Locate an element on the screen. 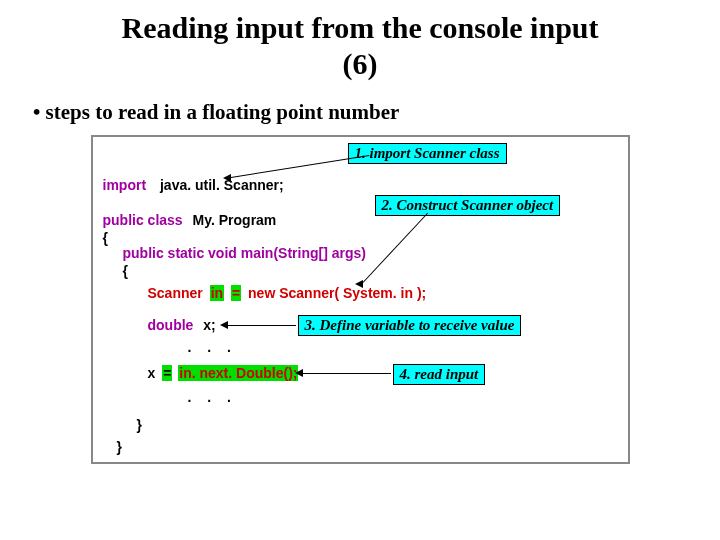  title-line-1: Reading input from the console input is located at coordinates (360, 28).